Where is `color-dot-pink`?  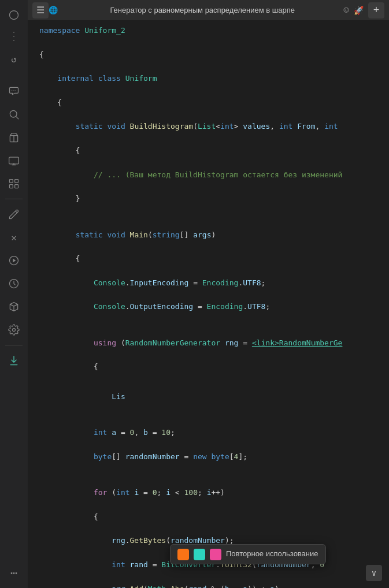 color-dot-pink is located at coordinates (216, 554).